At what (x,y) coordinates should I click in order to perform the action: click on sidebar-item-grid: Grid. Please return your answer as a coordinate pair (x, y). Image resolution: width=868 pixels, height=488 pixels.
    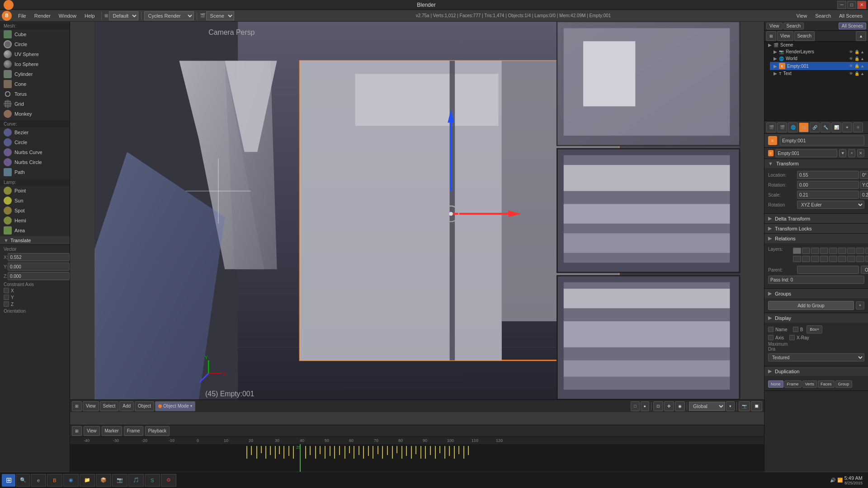
    Looking at the image, I should click on (35, 104).